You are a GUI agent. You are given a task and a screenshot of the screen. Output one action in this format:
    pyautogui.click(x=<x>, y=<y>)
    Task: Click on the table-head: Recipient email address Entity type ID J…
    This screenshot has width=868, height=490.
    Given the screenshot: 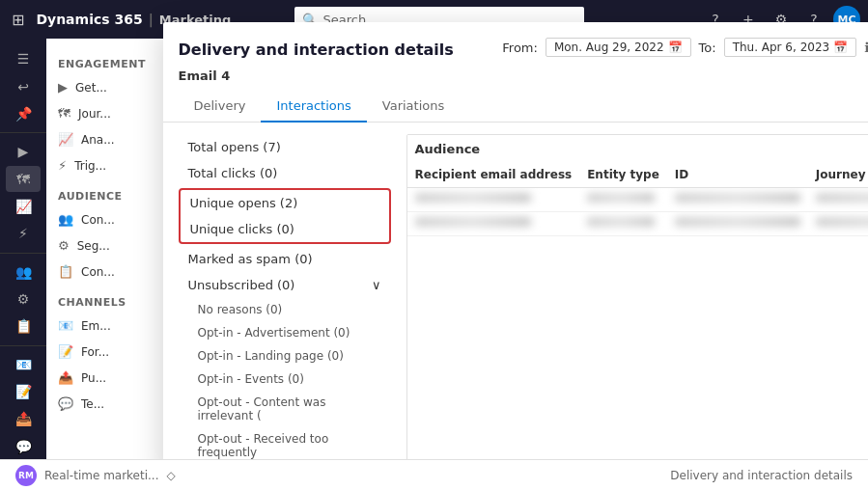 What is the action you would take?
    pyautogui.click(x=638, y=176)
    